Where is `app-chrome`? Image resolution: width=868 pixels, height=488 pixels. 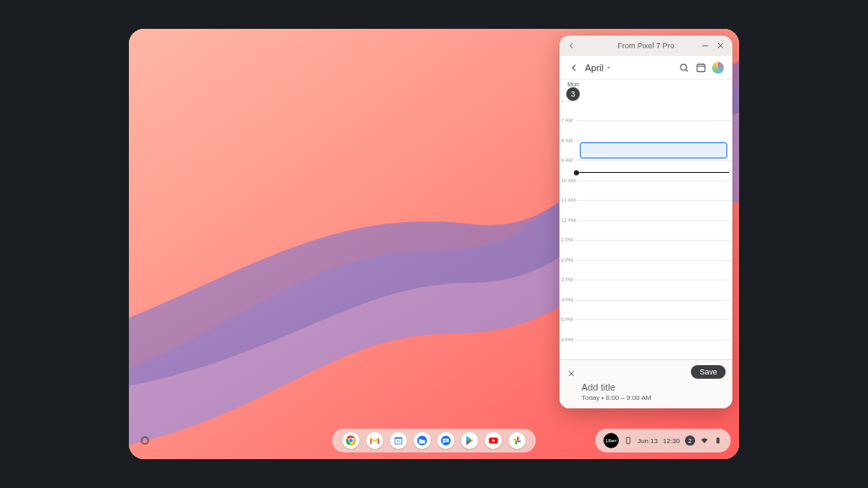 app-chrome is located at coordinates (351, 441).